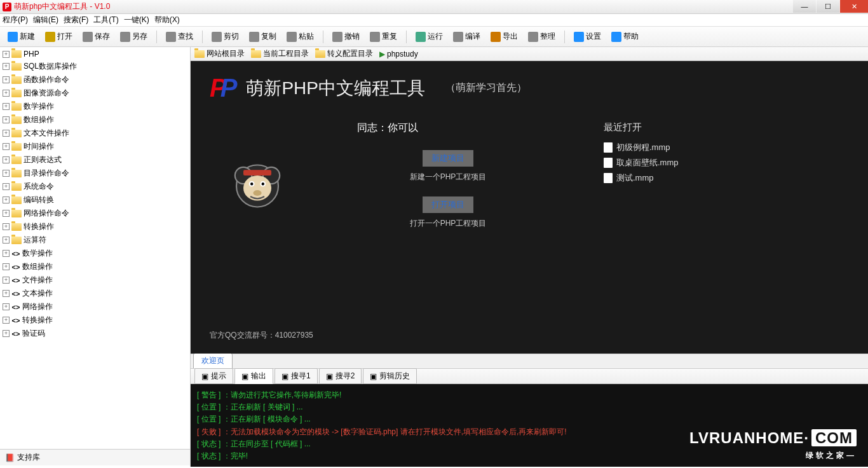 The height and width of the screenshot is (468, 868). What do you see at coordinates (95, 54) in the screenshot?
I see `tree-item: +PHP` at bounding box center [95, 54].